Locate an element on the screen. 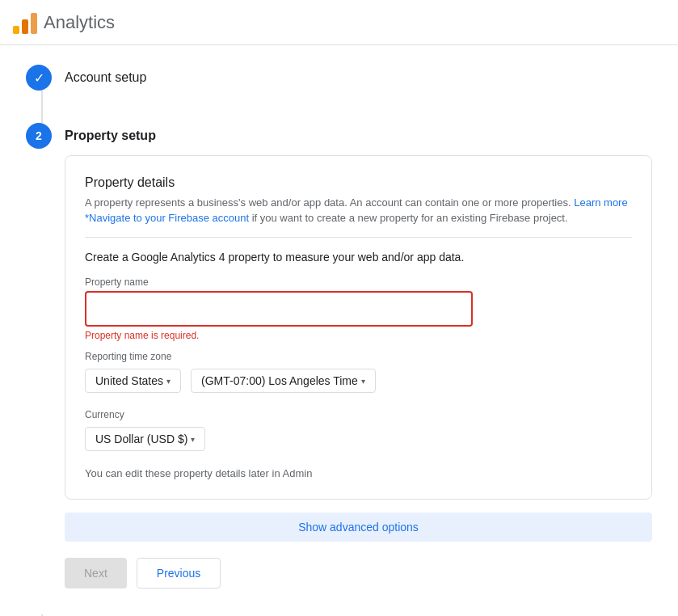  property-name-error: Property name is required. is located at coordinates (359, 335).